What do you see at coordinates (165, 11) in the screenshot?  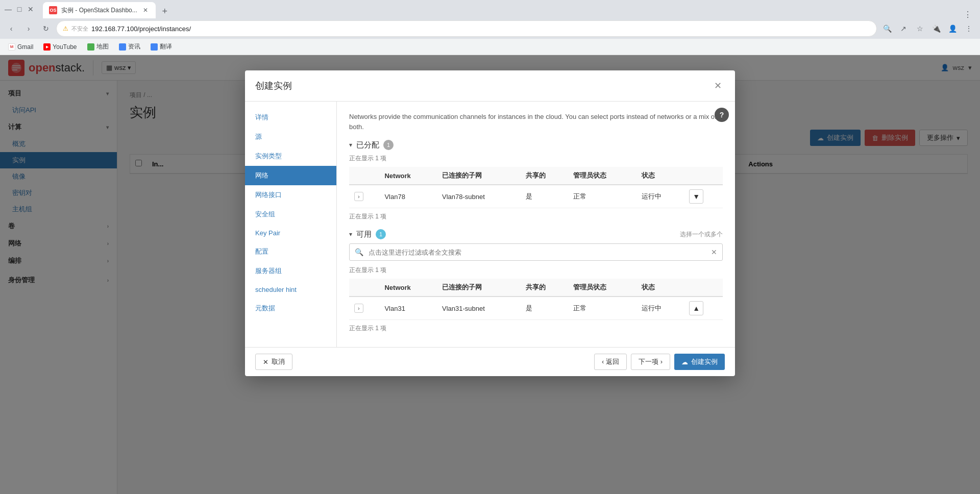 I see `new-tab-button: +` at bounding box center [165, 11].